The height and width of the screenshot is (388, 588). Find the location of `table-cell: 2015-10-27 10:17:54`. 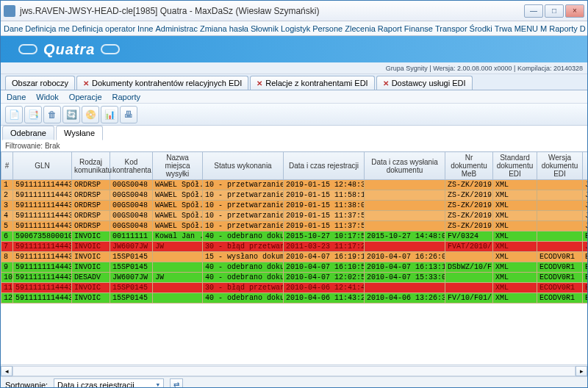

table-cell: 2015-10-27 10:17:54 is located at coordinates (324, 237).